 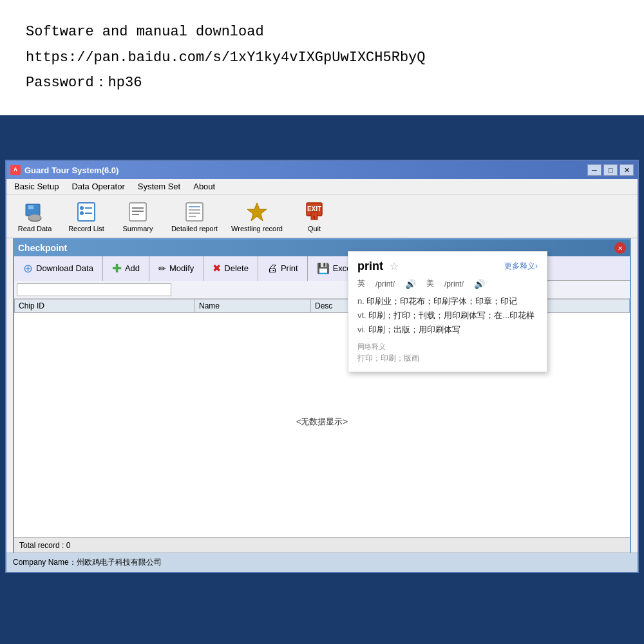 What do you see at coordinates (448, 301) in the screenshot?
I see `def-noun: n. 印刷业；印花布；印刷字体；印章；印记` at bounding box center [448, 301].